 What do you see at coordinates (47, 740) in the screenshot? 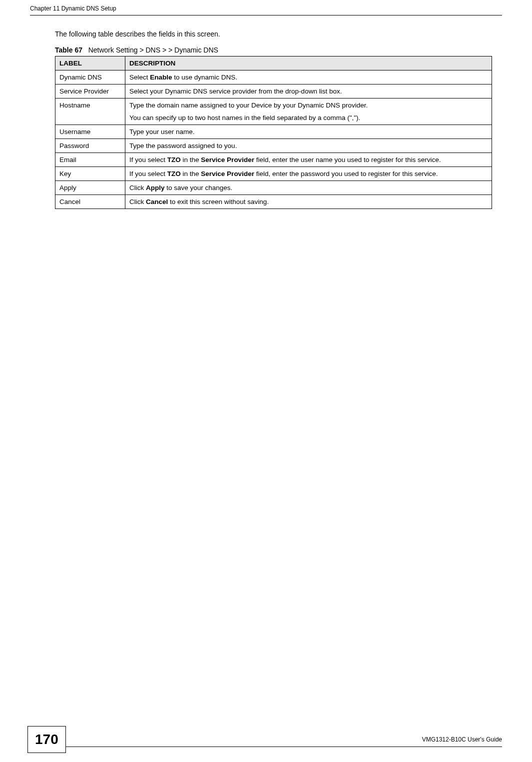
I see `page-number: 170` at bounding box center [47, 740].